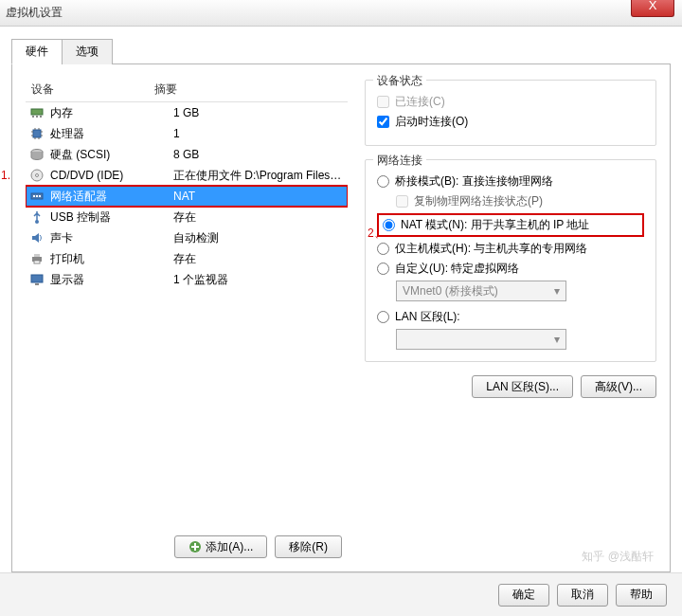 Image resolution: width=682 pixels, height=616 pixels. What do you see at coordinates (259, 196) in the screenshot?
I see `device-summary: NAT` at bounding box center [259, 196].